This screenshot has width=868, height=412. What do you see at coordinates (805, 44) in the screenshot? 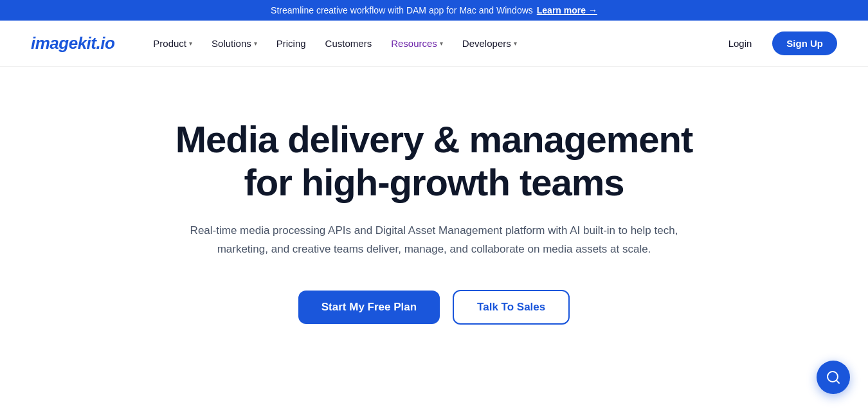
I see `signup-button: Sign Up` at bounding box center [805, 44].